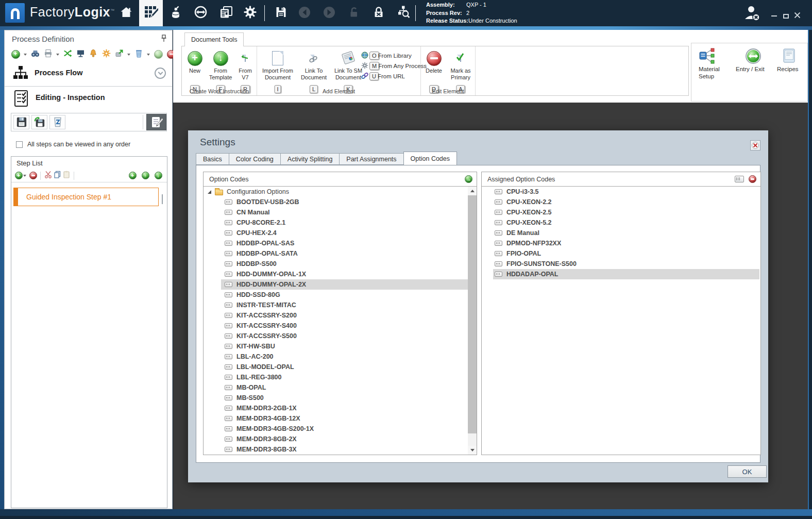 This screenshot has height=519, width=812. I want to click on presentation-button, so click(80, 54).